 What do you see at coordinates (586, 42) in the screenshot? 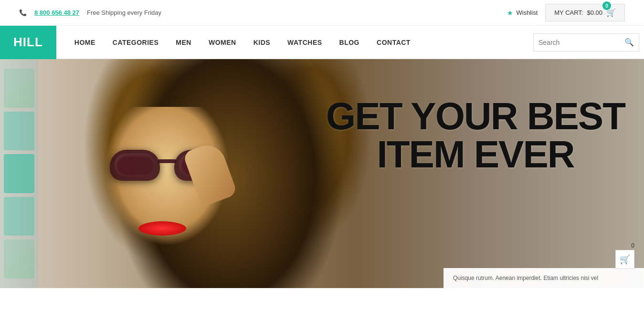
I see `search-bar: 🔍` at bounding box center [586, 42].